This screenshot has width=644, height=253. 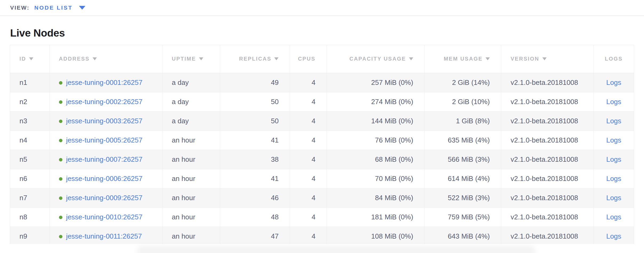 I want to click on column-header-mem_usage: MEM USAGE, so click(x=463, y=59).